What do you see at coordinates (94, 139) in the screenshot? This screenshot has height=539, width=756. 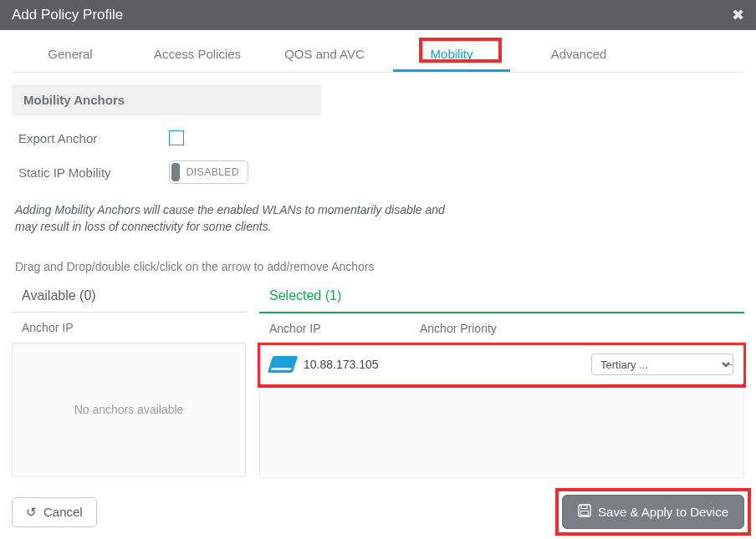 I see `export-anchor-label: Export Anchor` at bounding box center [94, 139].